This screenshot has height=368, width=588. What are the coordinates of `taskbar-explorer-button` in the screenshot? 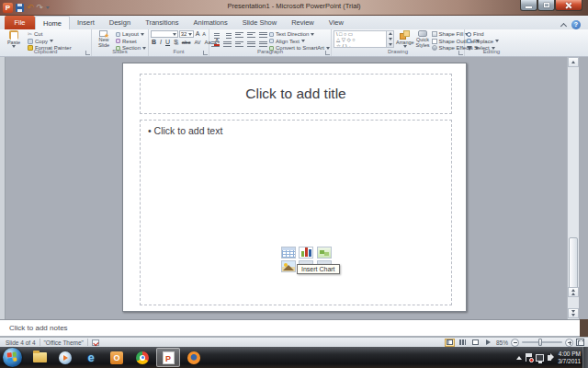 It's located at (40, 357).